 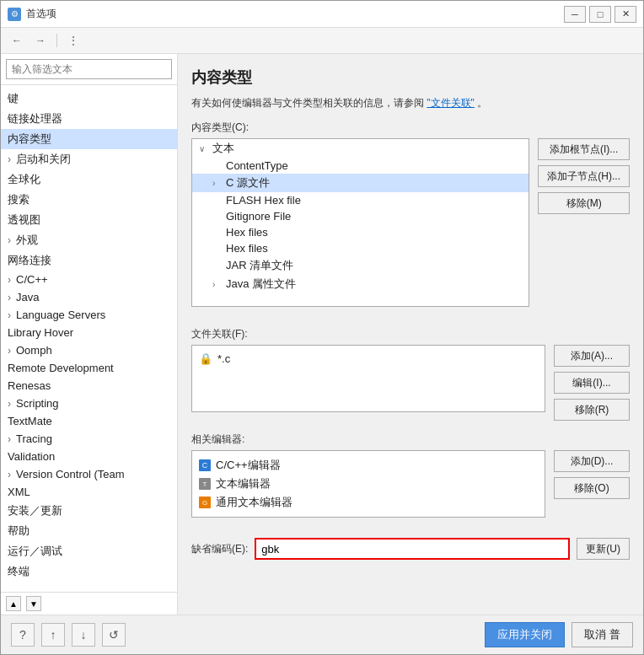 What do you see at coordinates (260, 266) in the screenshot?
I see `tree-item-label: JAR 清单文件` at bounding box center [260, 266].